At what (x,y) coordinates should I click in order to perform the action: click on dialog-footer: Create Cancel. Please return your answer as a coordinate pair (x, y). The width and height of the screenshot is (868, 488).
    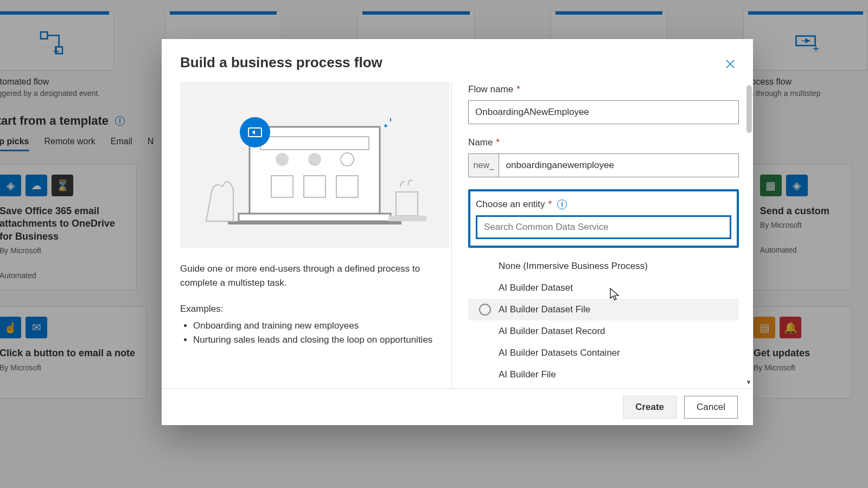
    Looking at the image, I should click on (457, 407).